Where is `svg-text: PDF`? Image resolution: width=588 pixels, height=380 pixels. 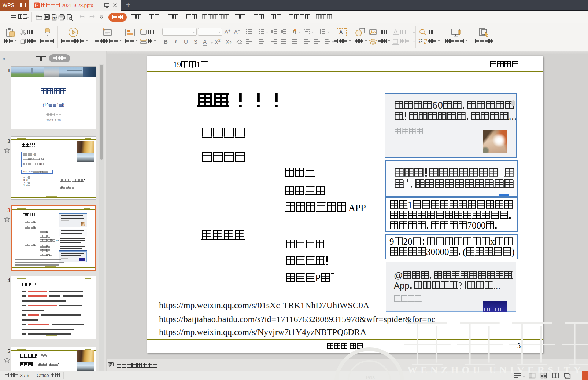 svg-text: PDF is located at coordinates (55, 18).